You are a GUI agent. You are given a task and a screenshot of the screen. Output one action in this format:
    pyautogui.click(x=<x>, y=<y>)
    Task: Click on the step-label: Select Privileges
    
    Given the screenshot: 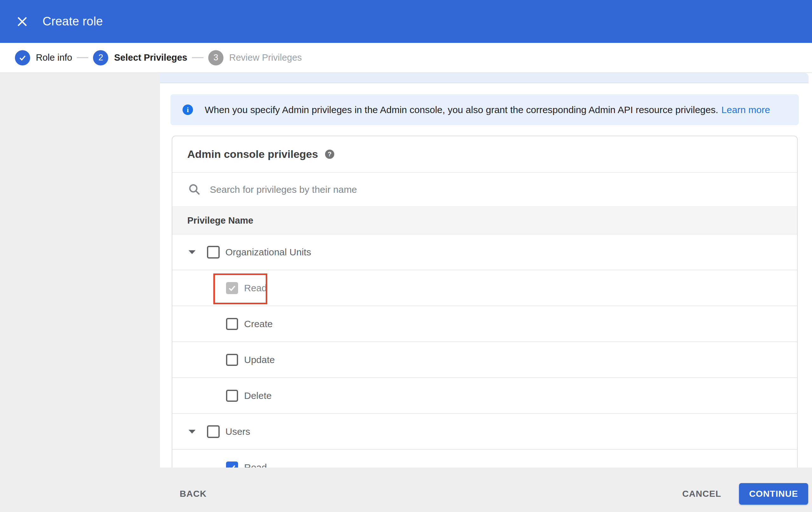 What is the action you would take?
    pyautogui.click(x=150, y=57)
    